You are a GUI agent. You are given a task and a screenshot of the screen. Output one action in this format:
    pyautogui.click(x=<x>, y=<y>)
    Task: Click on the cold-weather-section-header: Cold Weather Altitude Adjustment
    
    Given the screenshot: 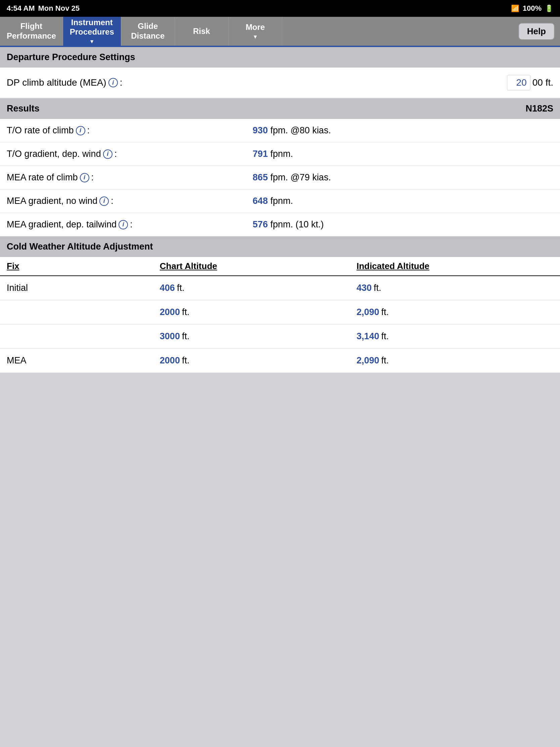 What is the action you would take?
    pyautogui.click(x=280, y=247)
    